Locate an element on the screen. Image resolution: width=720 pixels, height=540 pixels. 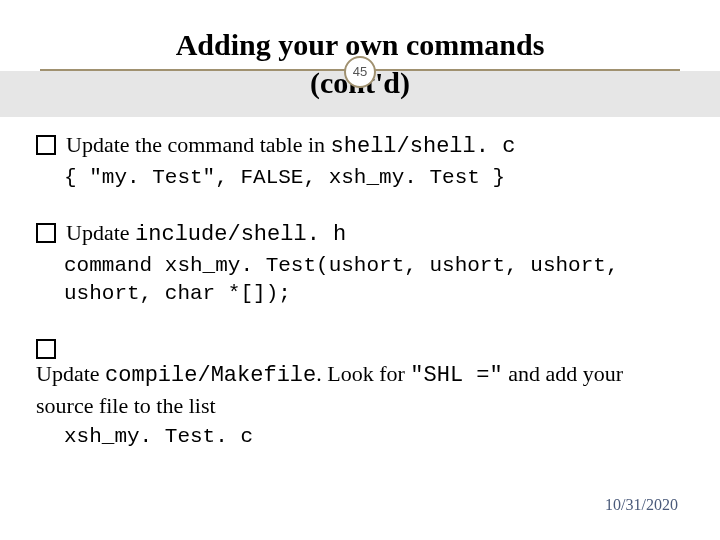
code-block: xsh_my. Test. c is located at coordinates (372, 437).